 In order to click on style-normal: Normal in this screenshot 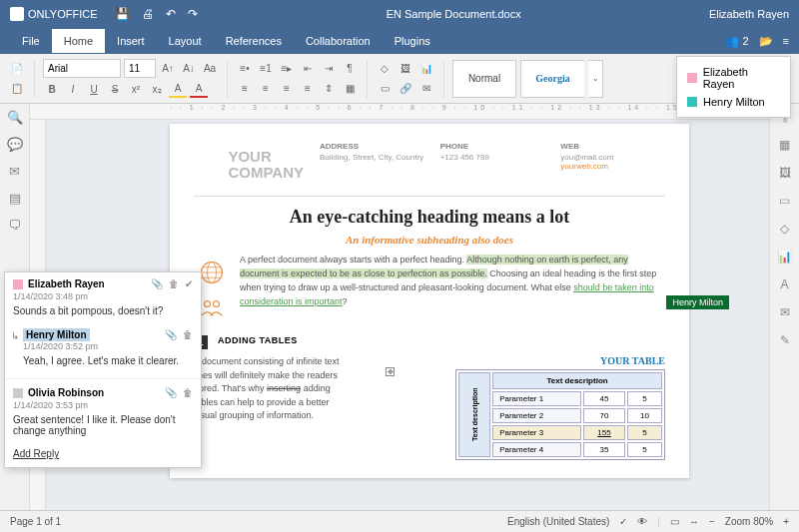, I will do `click(484, 79)`.